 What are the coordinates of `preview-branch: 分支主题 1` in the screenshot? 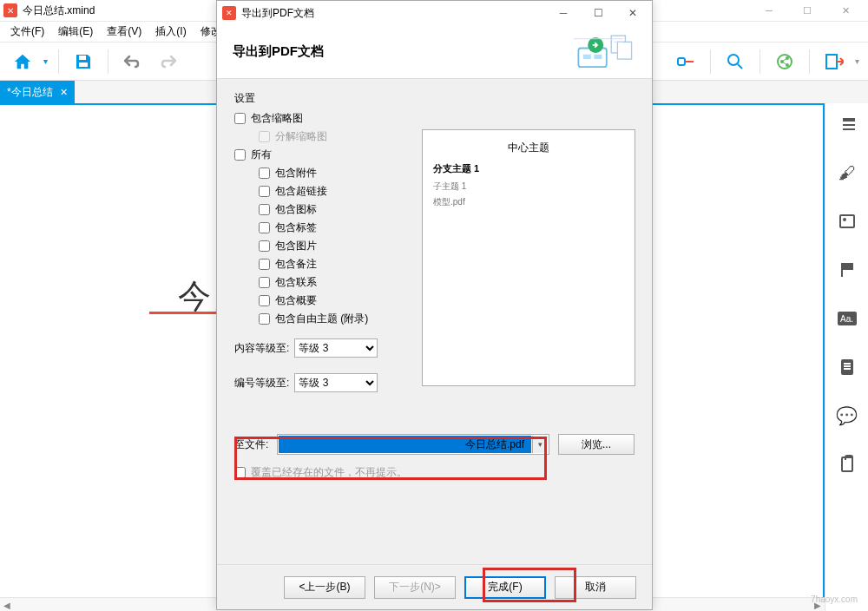 It's located at (529, 168).